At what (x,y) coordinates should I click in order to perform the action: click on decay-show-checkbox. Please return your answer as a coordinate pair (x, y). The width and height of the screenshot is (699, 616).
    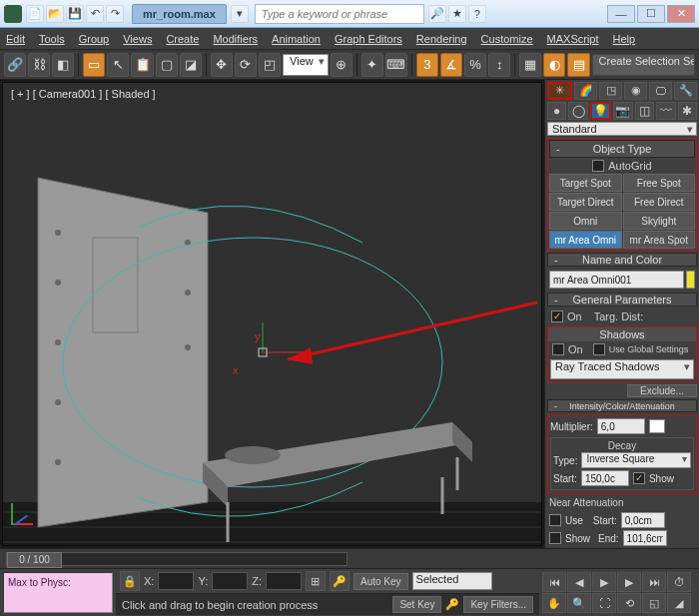
    Looking at the image, I should click on (639, 478).